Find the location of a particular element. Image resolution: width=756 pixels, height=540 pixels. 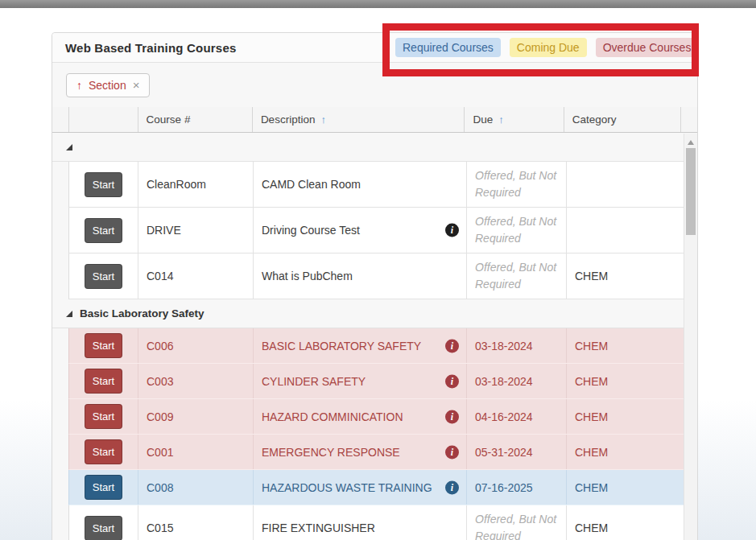

grid-header: Course #Description↑Due↑Category is located at coordinates (375, 120).